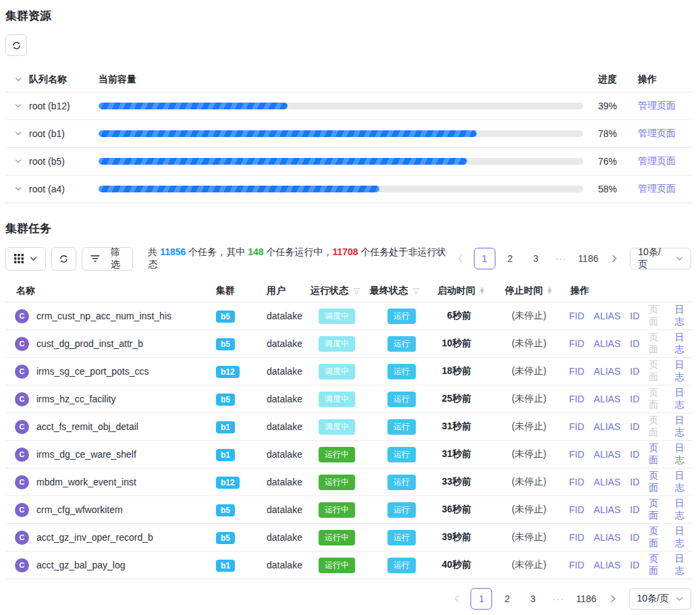 Image resolution: width=700 pixels, height=615 pixels. Describe the element at coordinates (348, 228) in the screenshot. I see `tasks-title: 集群任务` at that location.